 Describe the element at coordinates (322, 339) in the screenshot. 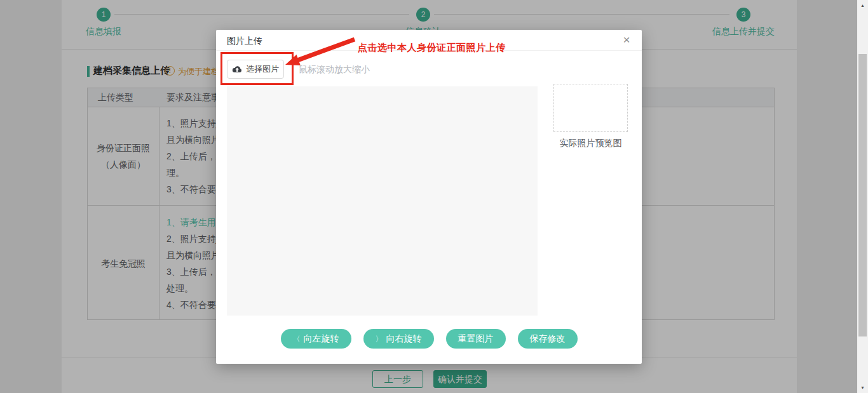

I see `rotate-left-label: 向左旋转` at that location.